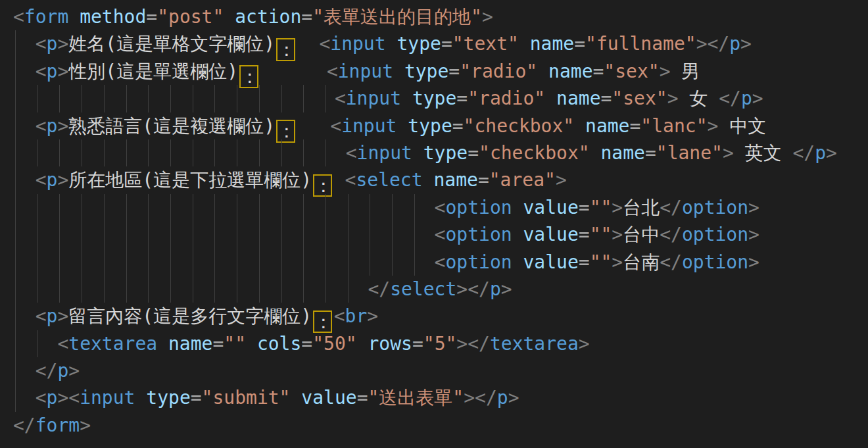 The height and width of the screenshot is (448, 868). I want to click on code-line: </form>, so click(434, 425).